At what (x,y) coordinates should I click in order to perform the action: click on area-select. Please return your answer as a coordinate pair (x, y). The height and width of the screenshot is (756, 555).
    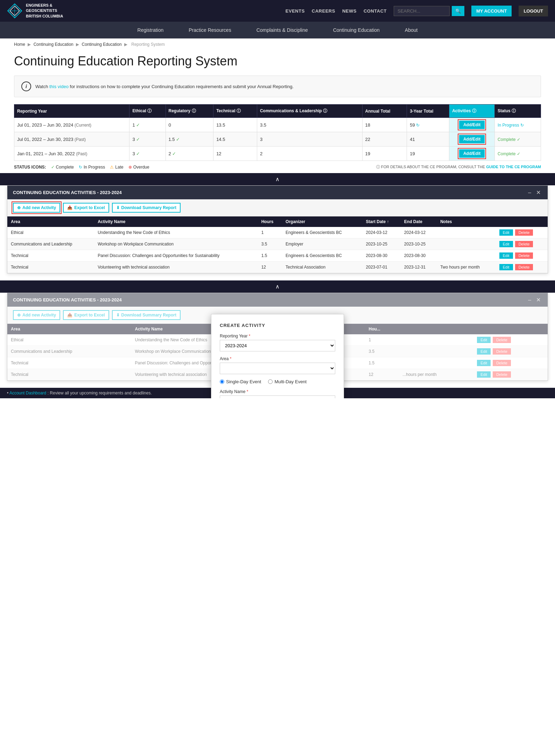
    Looking at the image, I should click on (278, 369).